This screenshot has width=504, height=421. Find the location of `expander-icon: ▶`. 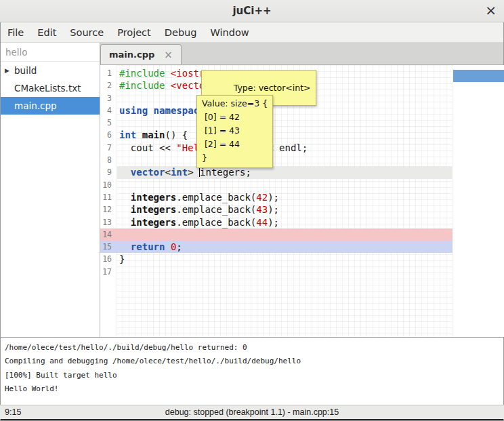

expander-icon: ▶ is located at coordinates (9, 71).